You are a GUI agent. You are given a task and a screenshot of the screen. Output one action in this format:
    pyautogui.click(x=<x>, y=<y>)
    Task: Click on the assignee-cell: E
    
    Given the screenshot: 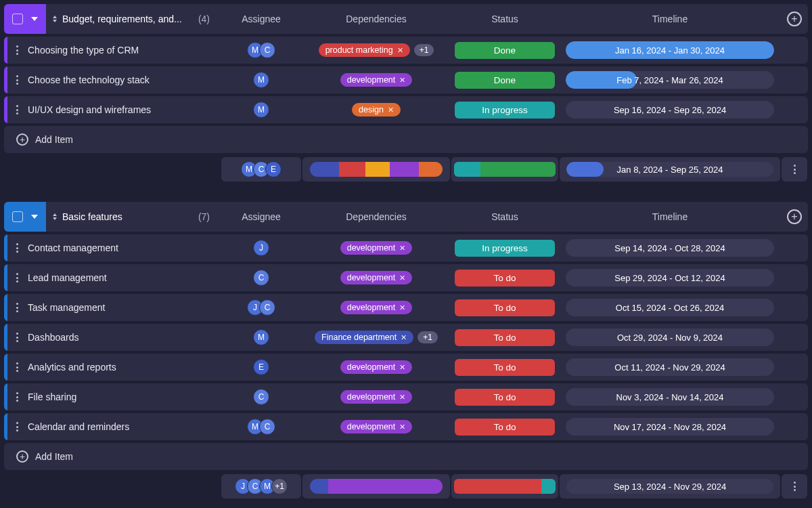 What is the action you would take?
    pyautogui.click(x=261, y=367)
    